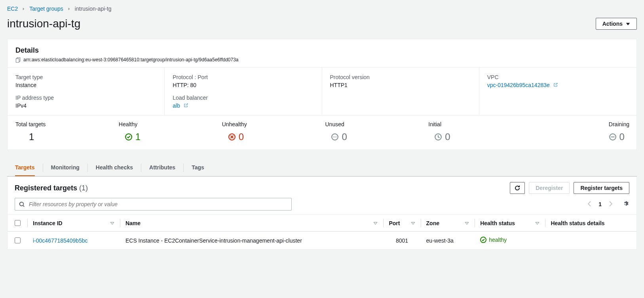 The image size is (644, 298). Describe the element at coordinates (519, 85) in the screenshot. I see `vpc-link: vpc-019426b95ca14283e` at that location.